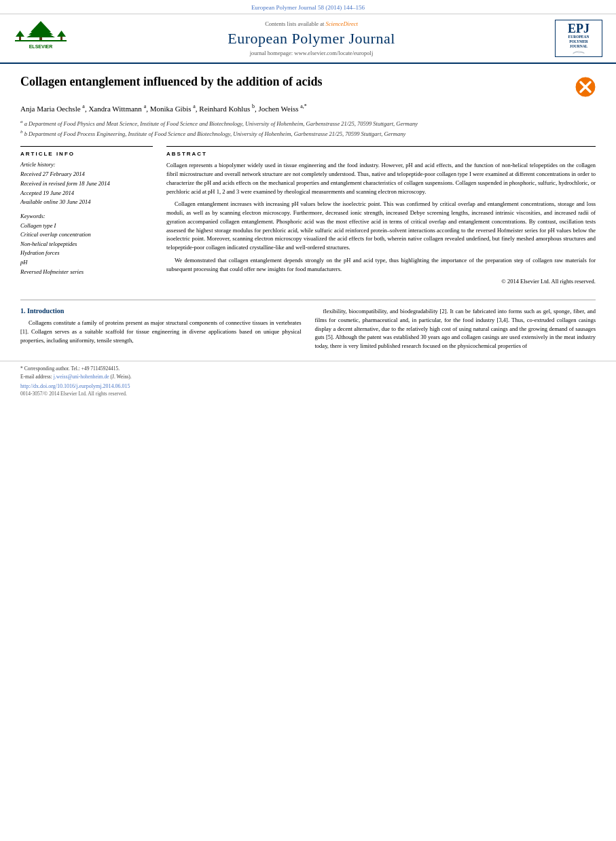  What do you see at coordinates (381, 216) in the screenshot?
I see `abstract-column: ABSTRACT Collagen represents a biopolyme…` at bounding box center [381, 216].